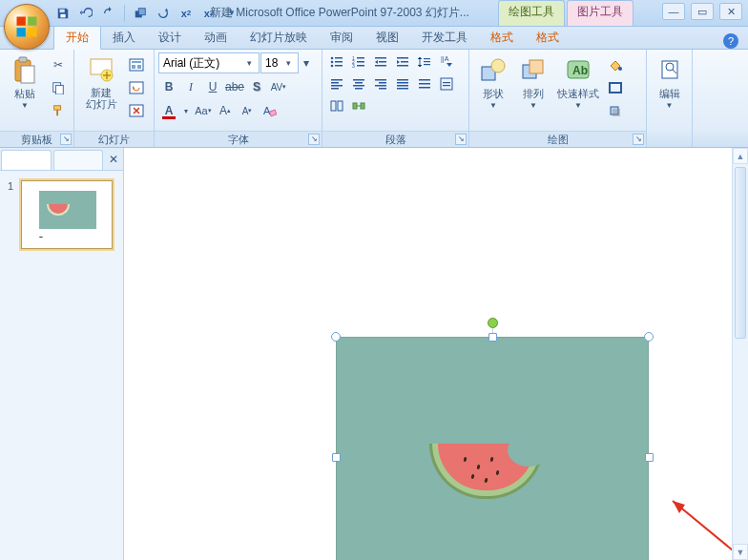  What do you see at coordinates (63, 13) in the screenshot?
I see `save-icon` at bounding box center [63, 13].